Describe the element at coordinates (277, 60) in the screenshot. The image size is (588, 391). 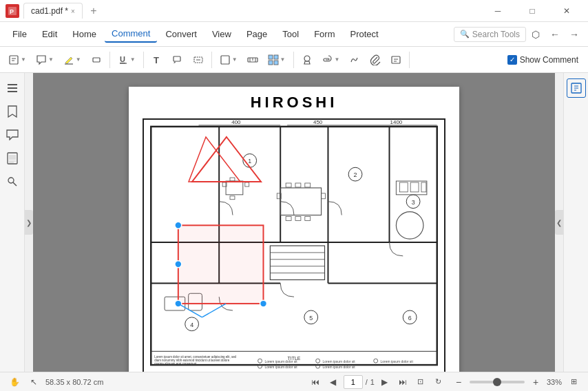
I see `markup-tool: ▼` at that location.